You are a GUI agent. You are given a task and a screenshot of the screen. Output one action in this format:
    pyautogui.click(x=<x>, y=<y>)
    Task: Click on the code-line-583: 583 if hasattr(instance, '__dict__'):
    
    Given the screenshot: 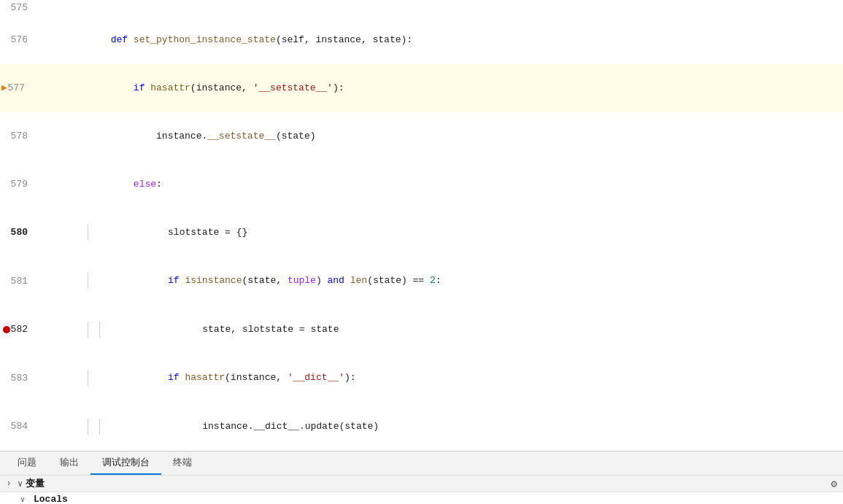 What is the action you would take?
    pyautogui.click(x=422, y=378)
    